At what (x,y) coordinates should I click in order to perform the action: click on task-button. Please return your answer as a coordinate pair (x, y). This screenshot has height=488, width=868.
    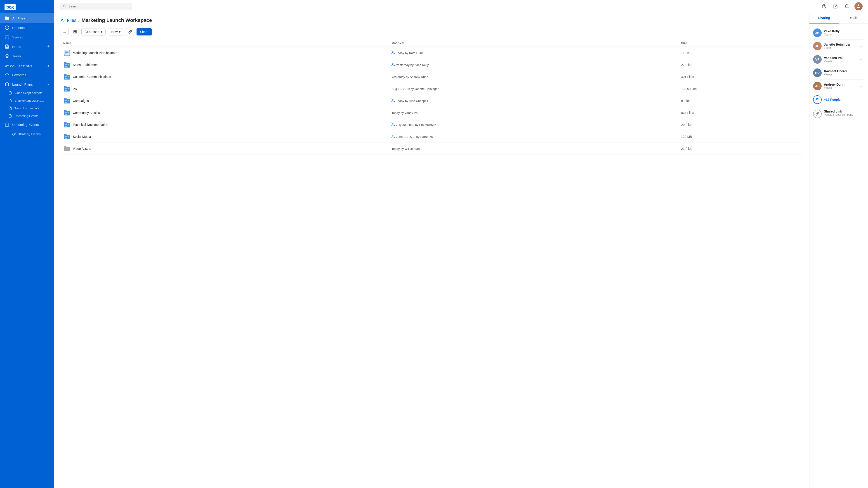
    Looking at the image, I should click on (836, 6).